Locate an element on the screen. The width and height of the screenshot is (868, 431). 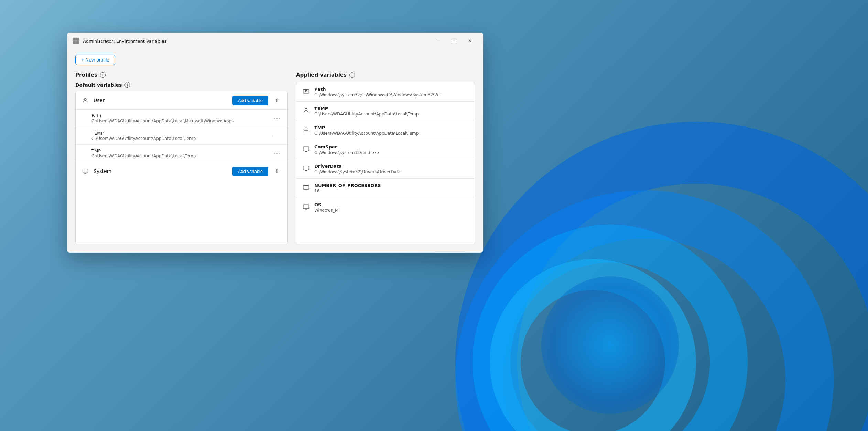
profiles-section-header: Profiles i is located at coordinates (182, 75).